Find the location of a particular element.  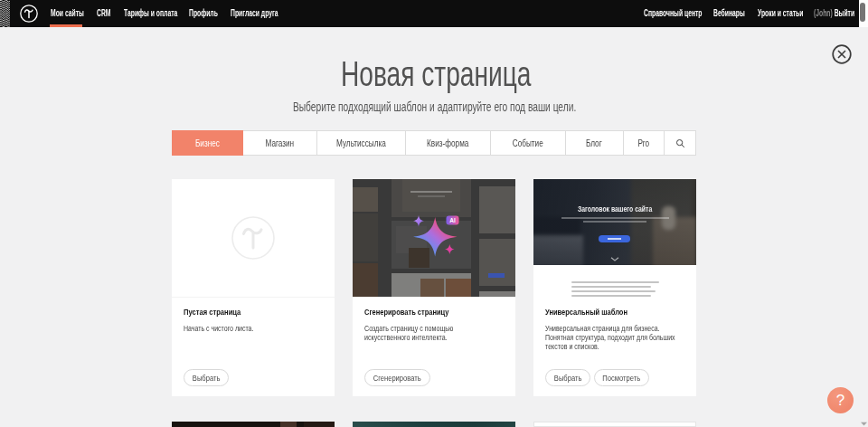

svg-text: AI is located at coordinates (452, 221).